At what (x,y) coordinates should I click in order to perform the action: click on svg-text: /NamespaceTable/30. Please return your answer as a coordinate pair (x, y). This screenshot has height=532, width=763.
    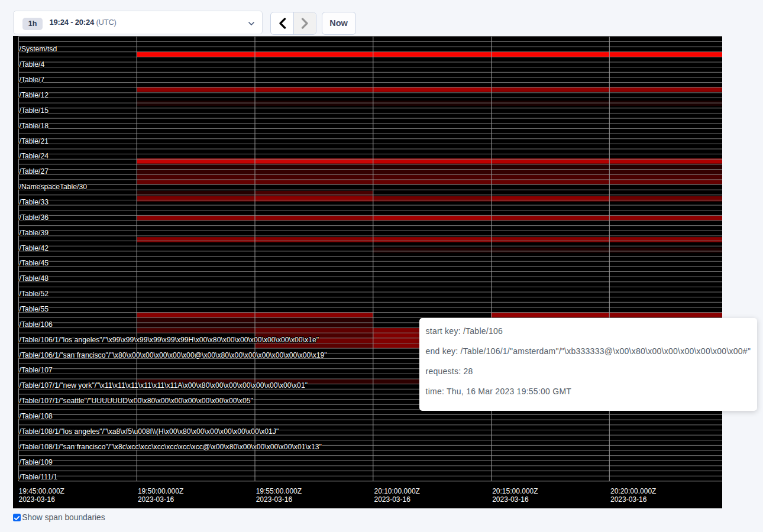
    Looking at the image, I should click on (53, 187).